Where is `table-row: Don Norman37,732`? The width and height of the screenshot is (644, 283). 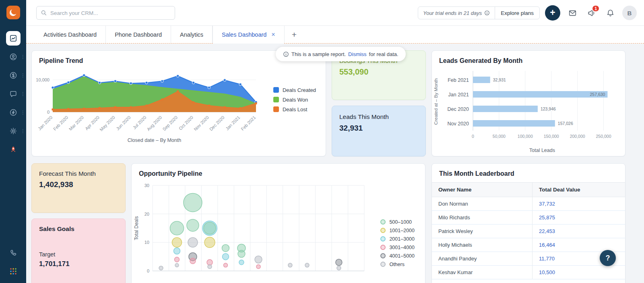
table-row: Don Norman37,732 is located at coordinates (528, 204).